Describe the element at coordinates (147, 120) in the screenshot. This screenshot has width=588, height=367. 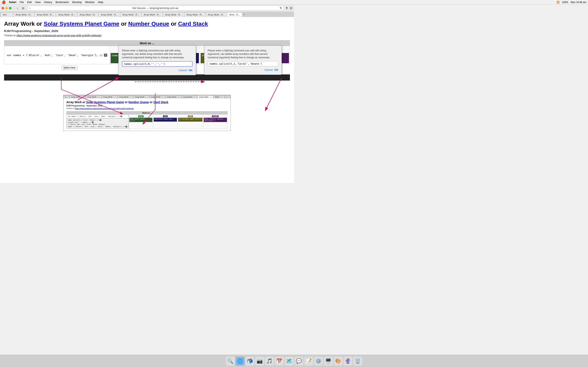
I see `mini-work-area: Work on ... var names = ['Blaire', 'Ash'…` at that location.